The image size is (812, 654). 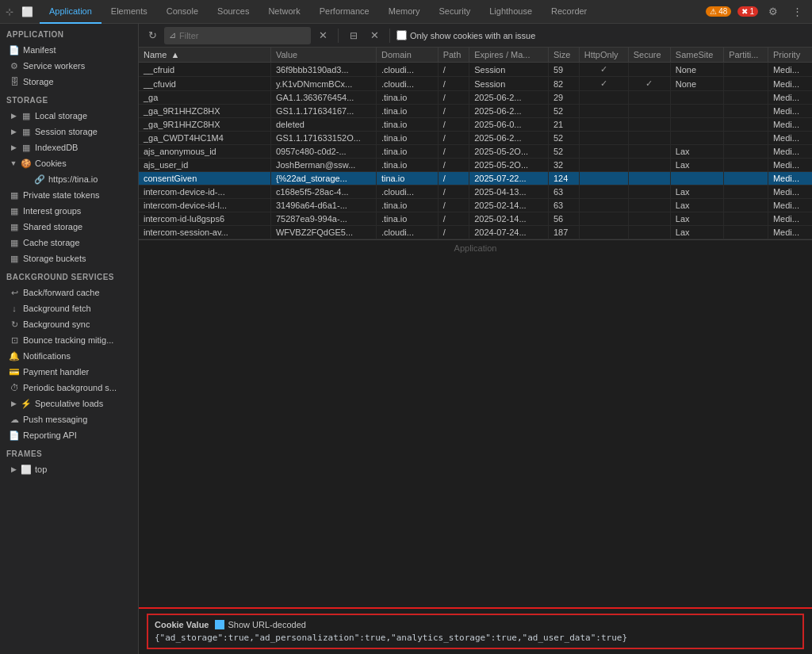 What do you see at coordinates (205, 84) in the screenshot?
I see `cell-name: __cfuvid` at bounding box center [205, 84].